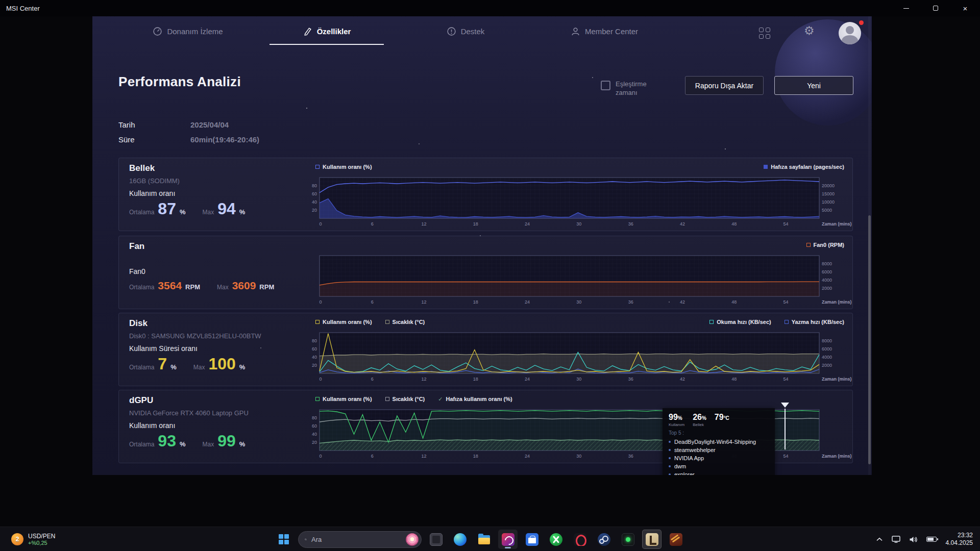  What do you see at coordinates (436, 539) in the screenshot?
I see `taskbar-app-window` at bounding box center [436, 539].